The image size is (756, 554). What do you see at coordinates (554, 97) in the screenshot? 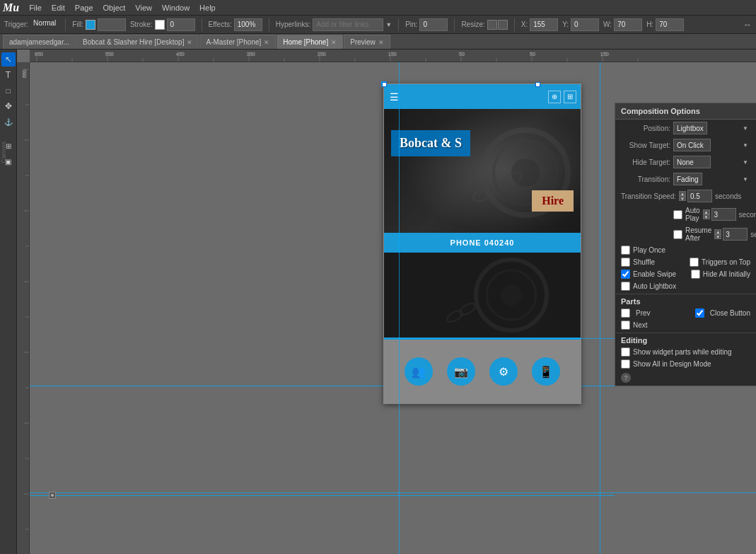
I see `header-icon-1: ⊕` at bounding box center [554, 97].